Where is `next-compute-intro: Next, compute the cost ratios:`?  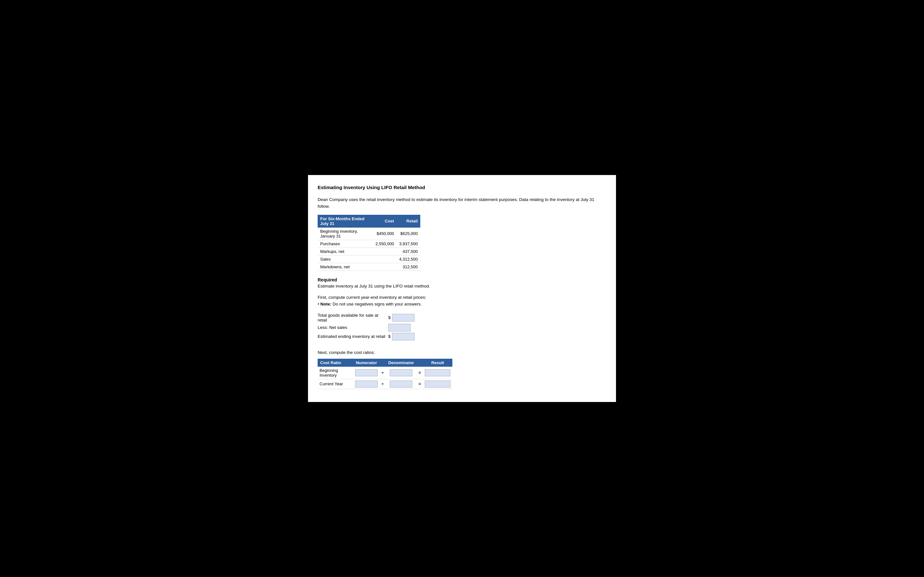 next-compute-intro: Next, compute the cost ratios: is located at coordinates (462, 353).